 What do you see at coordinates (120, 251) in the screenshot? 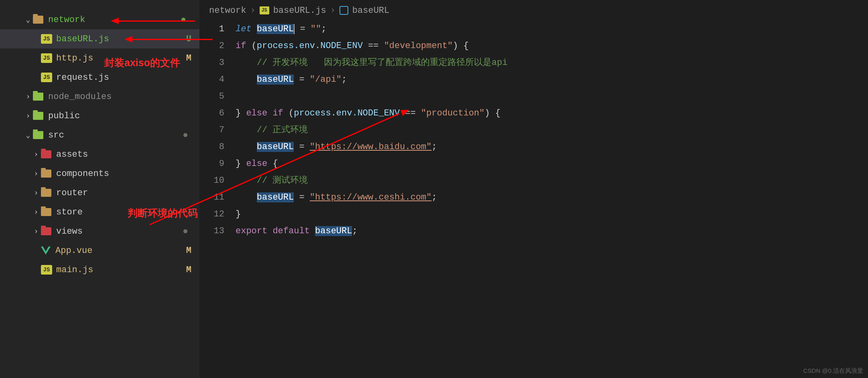
I see `tree-label: App.vue` at bounding box center [120, 251].